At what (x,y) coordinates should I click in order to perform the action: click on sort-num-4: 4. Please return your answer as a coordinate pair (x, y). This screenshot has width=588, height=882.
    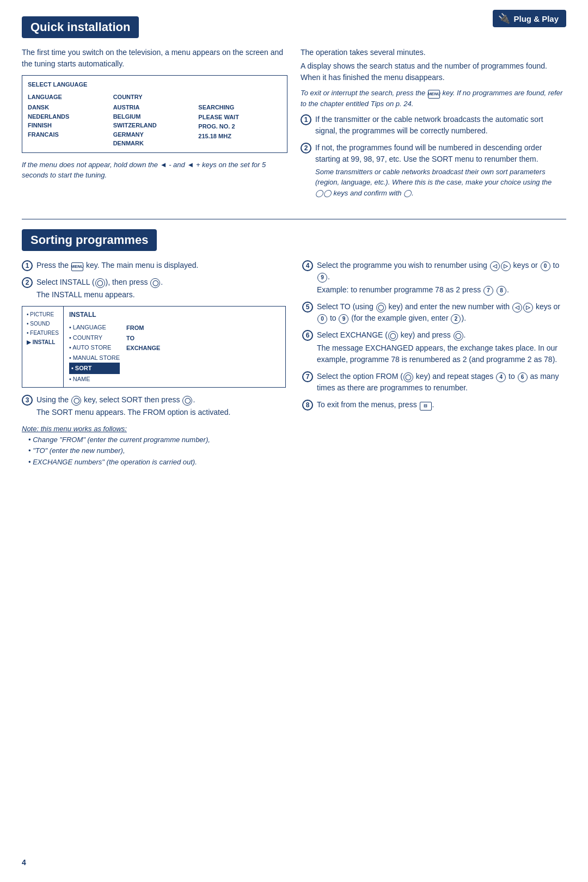
    Looking at the image, I should click on (308, 266).